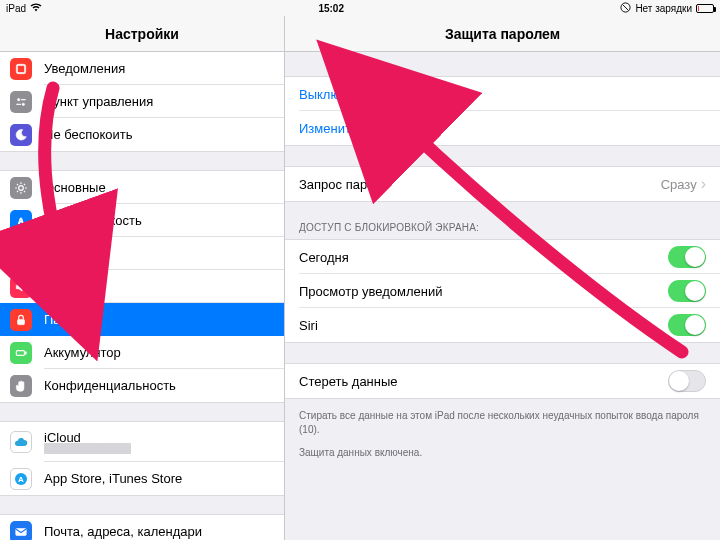 The image size is (720, 540). What do you see at coordinates (164, 68) in the screenshot?
I see `sidebar-item-label: Уведомления` at bounding box center [164, 68].